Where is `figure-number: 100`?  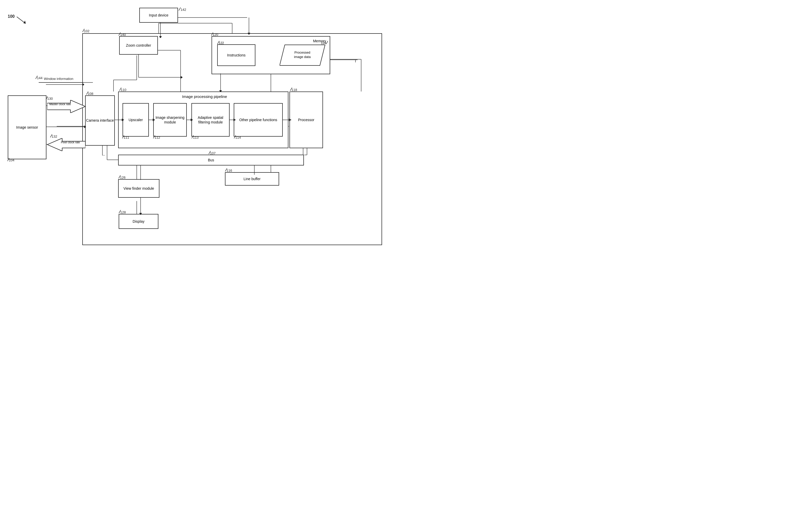
figure-number: 100 is located at coordinates (11, 16).